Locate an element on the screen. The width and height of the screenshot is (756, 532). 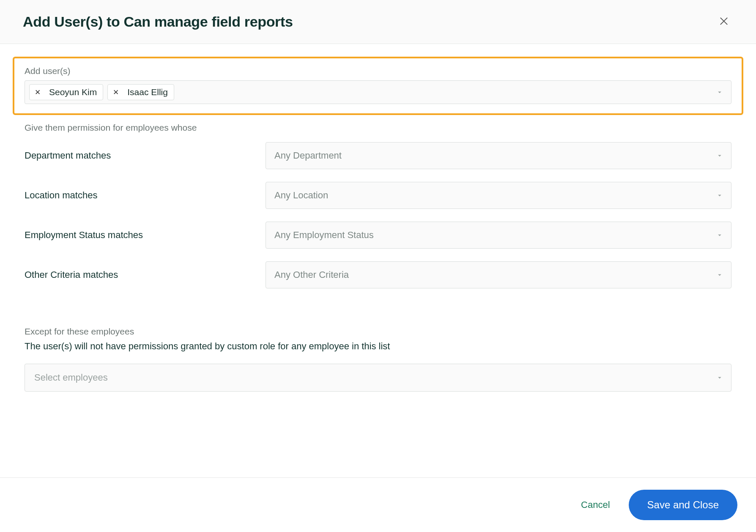
except-employees-select: Select employees is located at coordinates (378, 378).